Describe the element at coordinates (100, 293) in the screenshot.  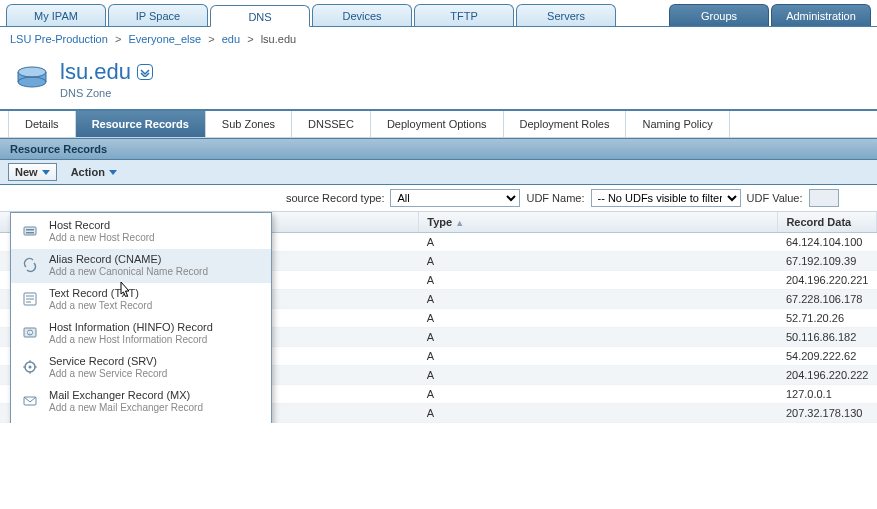
I see `menu-item-title: Text Record (TXT)` at that location.